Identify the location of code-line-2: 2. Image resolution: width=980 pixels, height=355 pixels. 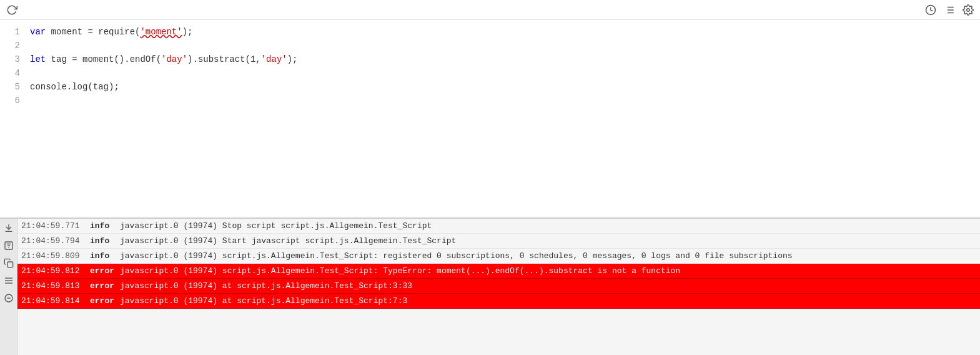
(490, 46).